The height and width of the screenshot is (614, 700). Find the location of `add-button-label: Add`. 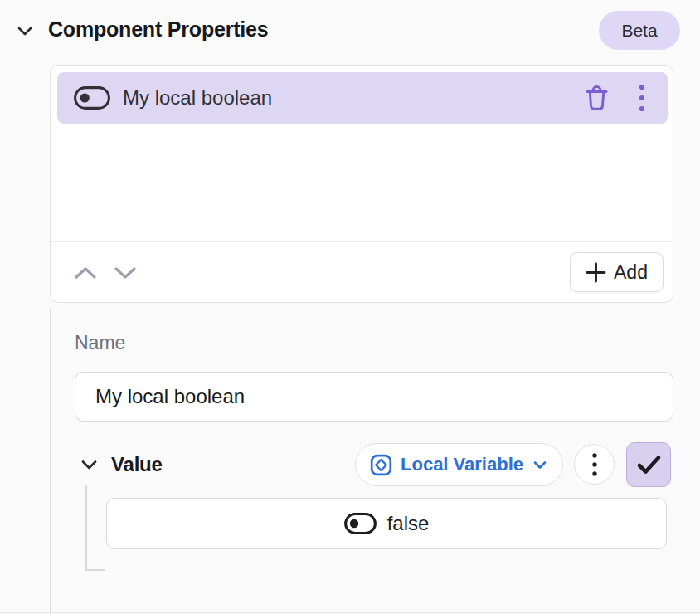

add-button-label: Add is located at coordinates (630, 272).